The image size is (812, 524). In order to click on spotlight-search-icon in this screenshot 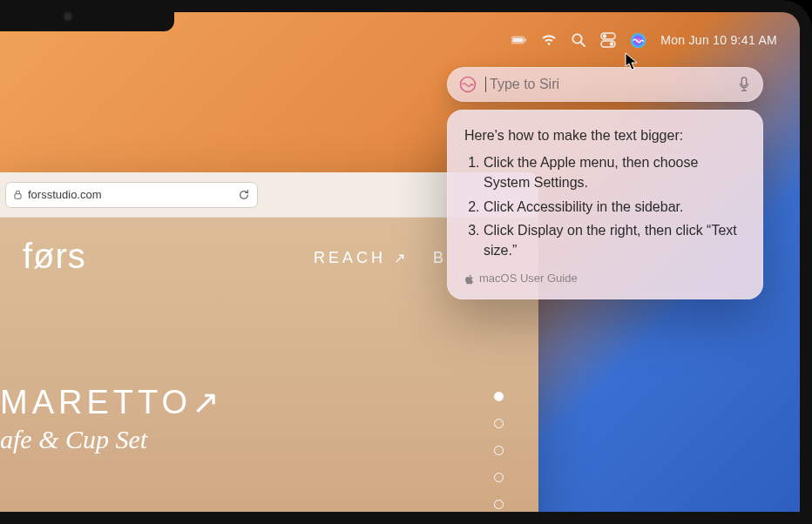, I will do `click(579, 40)`.